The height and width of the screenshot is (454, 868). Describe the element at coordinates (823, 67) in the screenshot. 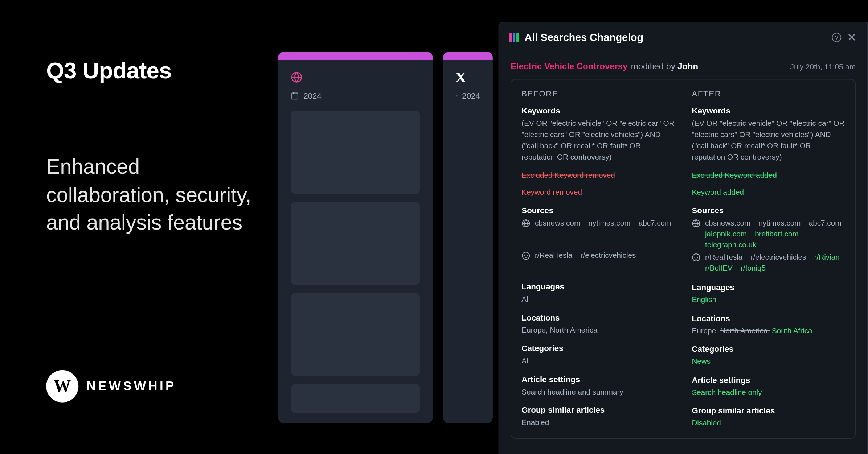

I see `entry-date: July 20th, 11:05 am` at that location.